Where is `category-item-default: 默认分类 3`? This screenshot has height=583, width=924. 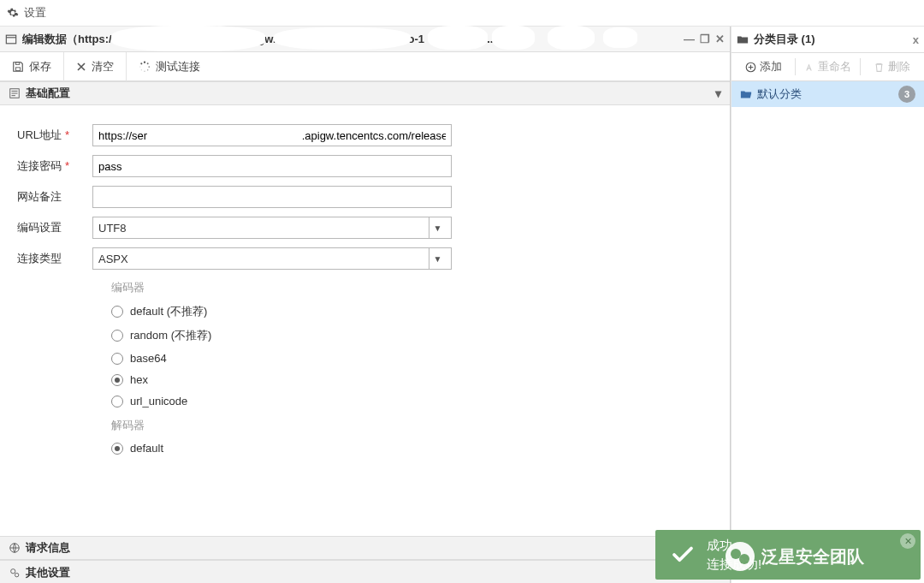 category-item-default: 默认分类 3 is located at coordinates (828, 94).